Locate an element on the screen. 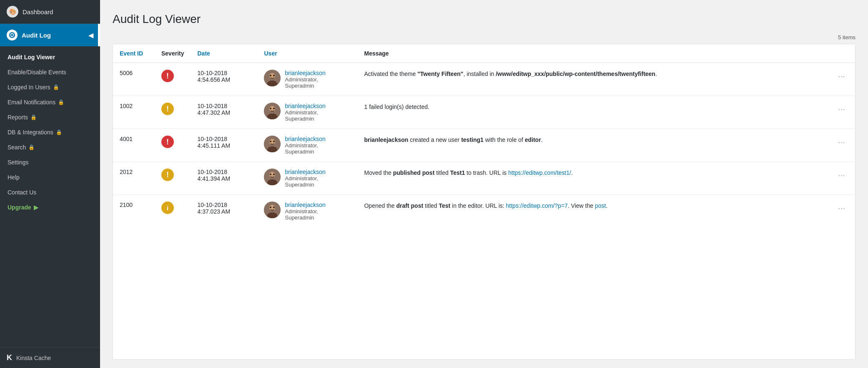 The image size is (868, 368). time-value: 4:37.023 AM is located at coordinates (224, 212).